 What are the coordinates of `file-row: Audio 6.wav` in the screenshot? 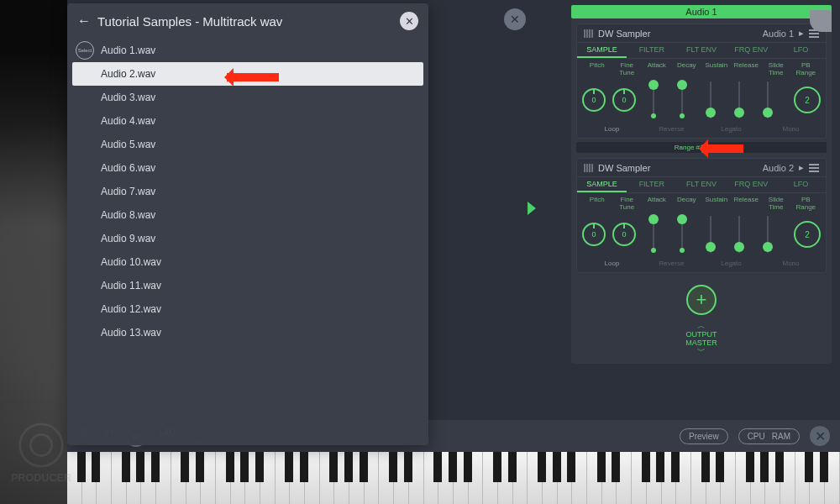 It's located at (248, 168).